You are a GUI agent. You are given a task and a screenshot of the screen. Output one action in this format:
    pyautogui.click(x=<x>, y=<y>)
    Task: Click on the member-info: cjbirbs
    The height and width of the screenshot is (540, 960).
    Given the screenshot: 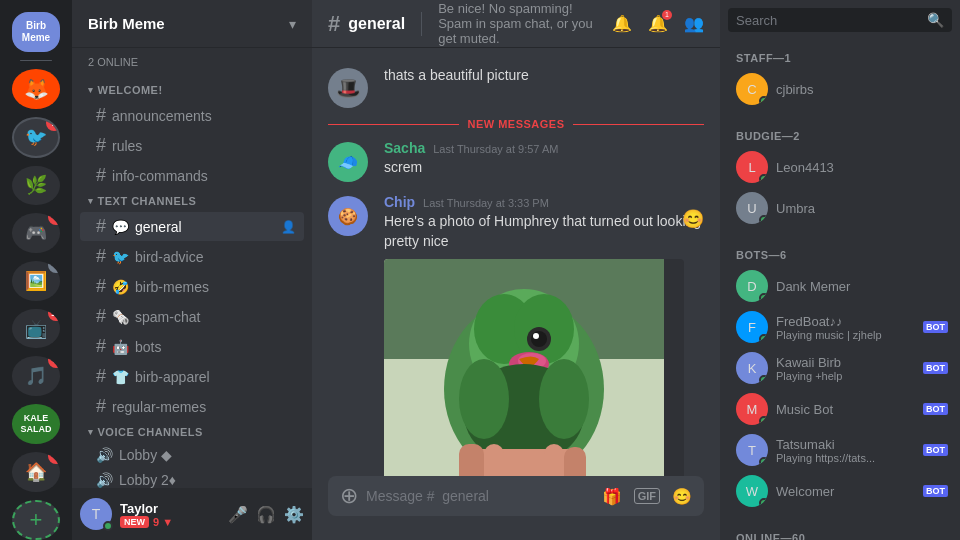 What is the action you would take?
    pyautogui.click(x=862, y=90)
    